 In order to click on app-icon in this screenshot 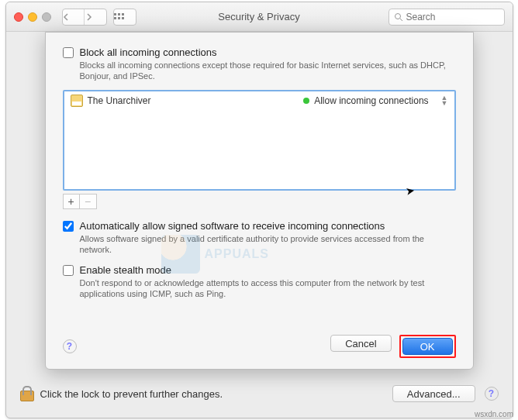, I will do `click(77, 101)`.